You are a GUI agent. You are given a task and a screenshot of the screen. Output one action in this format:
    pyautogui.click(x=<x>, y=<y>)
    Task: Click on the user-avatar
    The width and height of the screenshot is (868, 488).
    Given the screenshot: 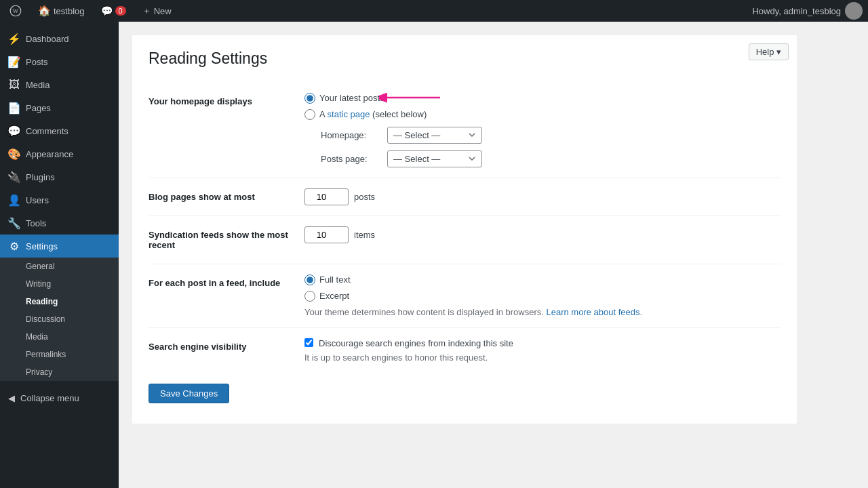 What is the action you would take?
    pyautogui.click(x=854, y=11)
    